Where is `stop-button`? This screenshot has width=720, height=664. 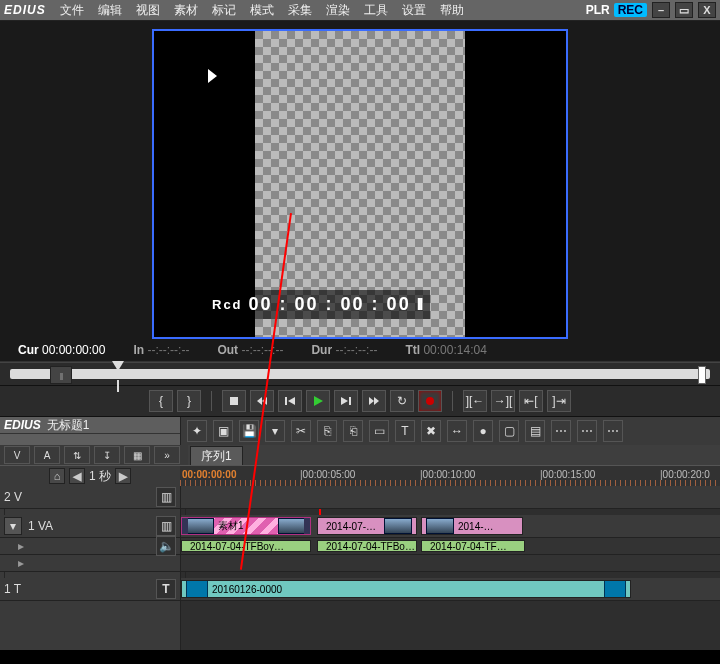
stop-button is located at coordinates (234, 401).